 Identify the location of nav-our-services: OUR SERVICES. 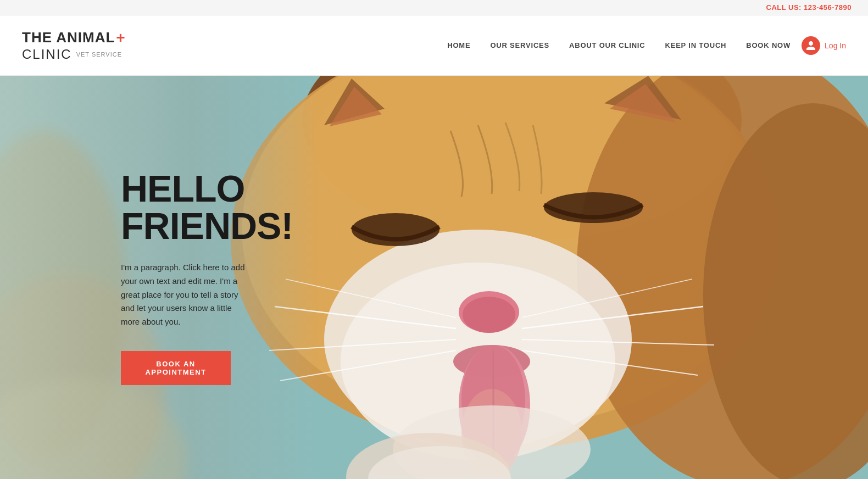
(520, 45).